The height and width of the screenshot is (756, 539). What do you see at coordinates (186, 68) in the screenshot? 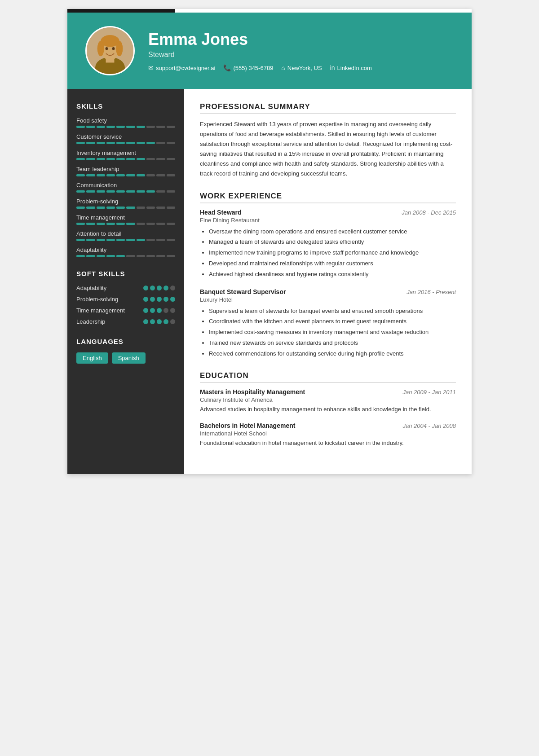
I see `email-value: support@cvdesigner.ai` at bounding box center [186, 68].